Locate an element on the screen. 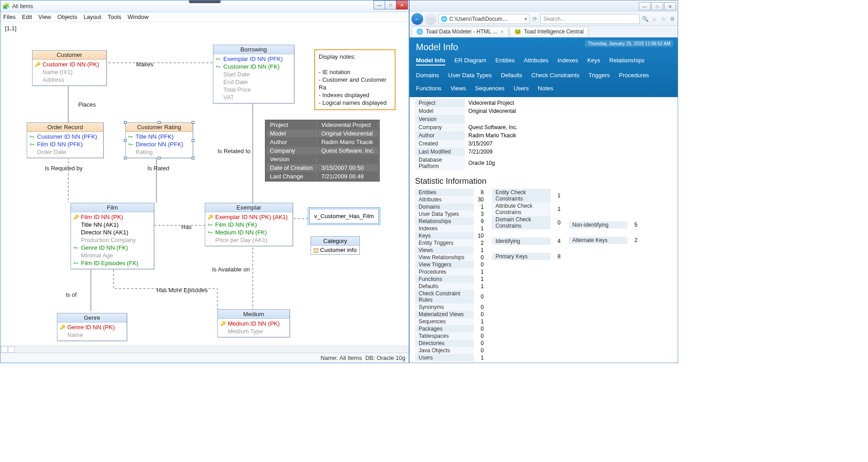 The height and width of the screenshot is (462, 868). view-box: v_Customer_Has_Film is located at coordinates (344, 216).